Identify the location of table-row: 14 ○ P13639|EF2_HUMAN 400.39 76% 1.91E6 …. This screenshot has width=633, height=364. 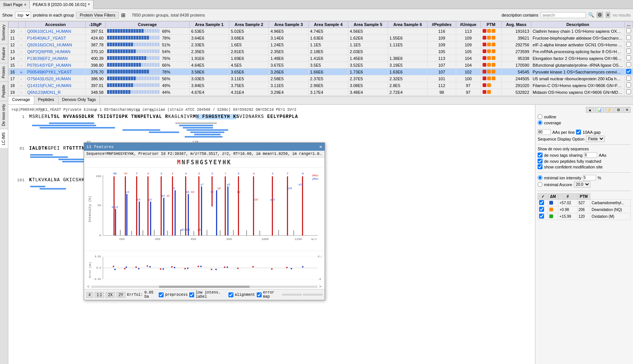
(321, 58).